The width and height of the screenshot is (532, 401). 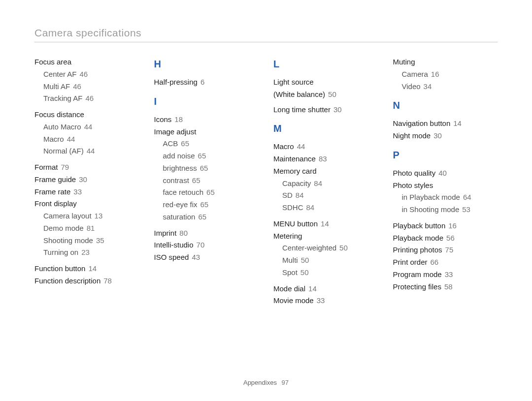 I want to click on entry-function-button: Function button14, so click(x=87, y=269).